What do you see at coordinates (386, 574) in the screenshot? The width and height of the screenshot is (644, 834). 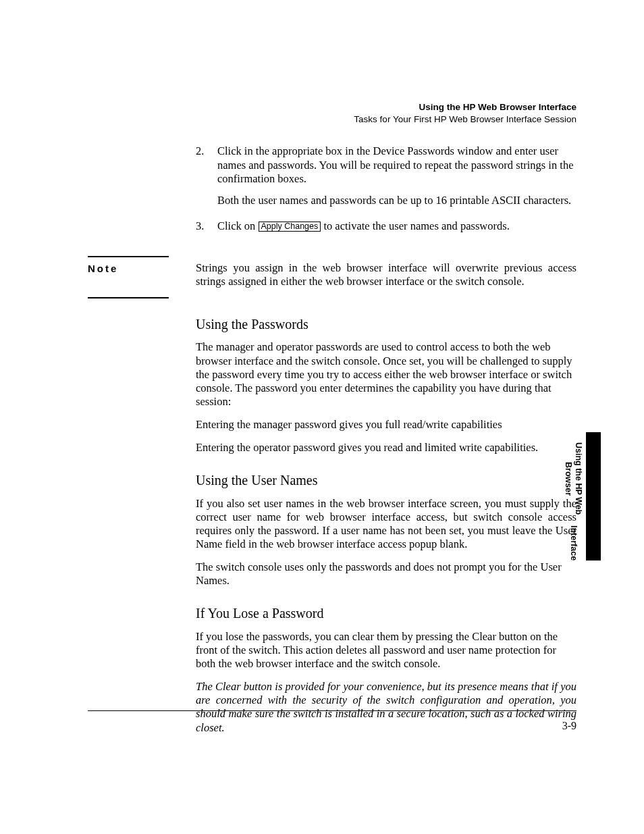 I see `paragraph: The switch console uses only the passwor…` at bounding box center [386, 574].